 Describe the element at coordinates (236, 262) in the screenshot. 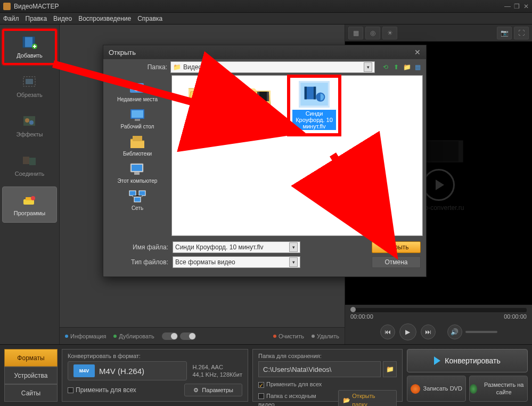

I see `filetype-combo: Все форматы видео▾` at that location.